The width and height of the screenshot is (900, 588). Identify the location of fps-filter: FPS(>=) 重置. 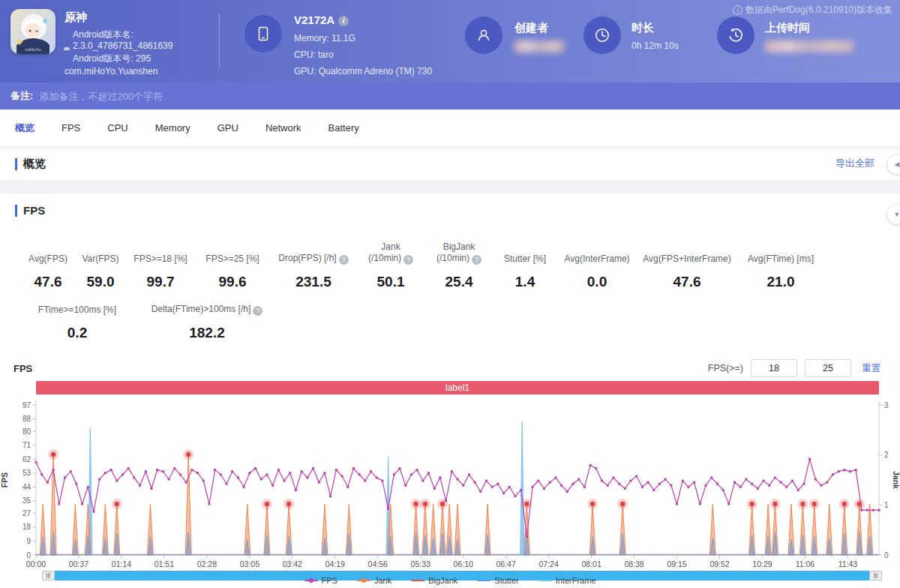
(794, 368).